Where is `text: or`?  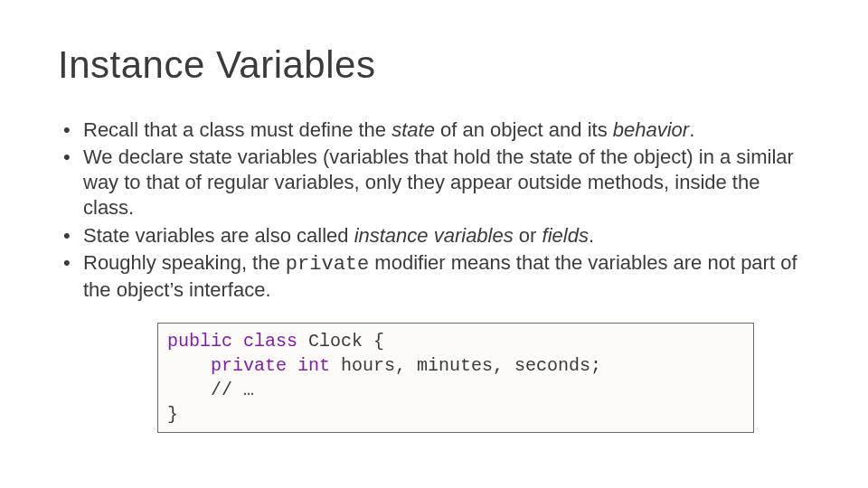
text: or is located at coordinates (528, 235).